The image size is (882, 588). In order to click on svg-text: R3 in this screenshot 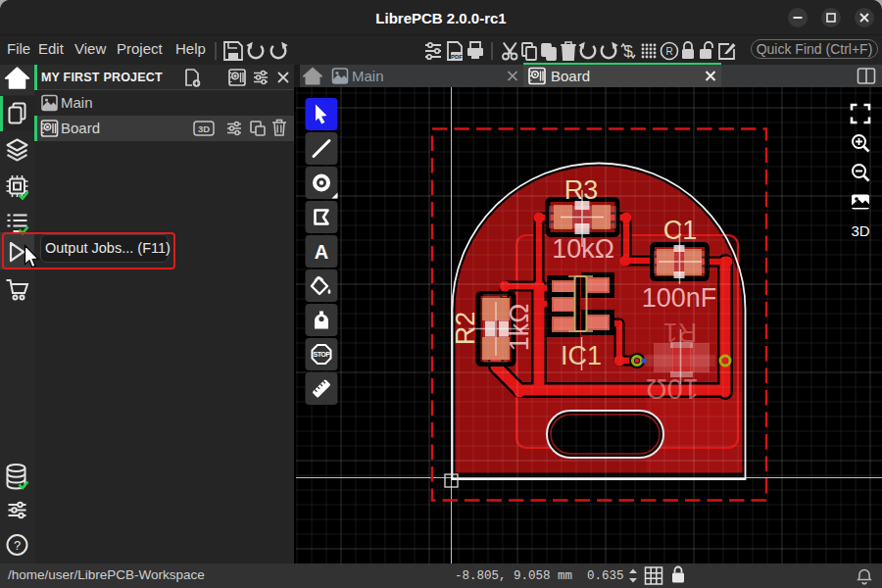, I will do `click(582, 190)`.